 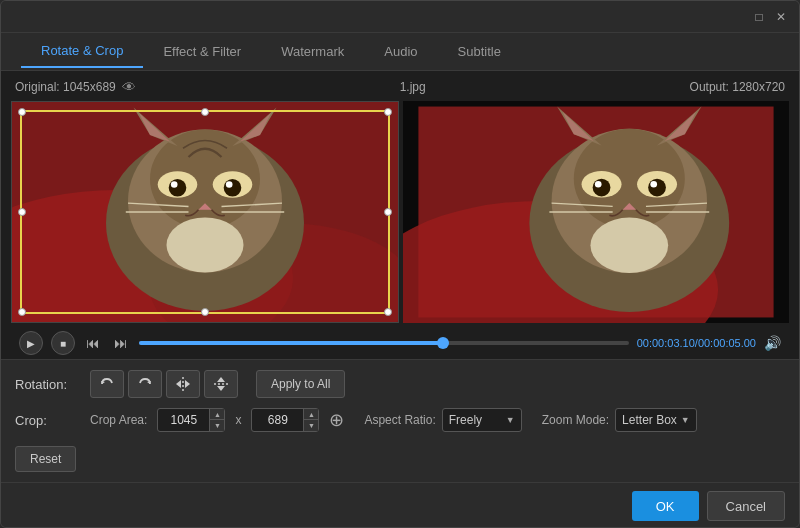 What do you see at coordinates (400, 457) in the screenshot?
I see `reset-row: Reset` at bounding box center [400, 457].